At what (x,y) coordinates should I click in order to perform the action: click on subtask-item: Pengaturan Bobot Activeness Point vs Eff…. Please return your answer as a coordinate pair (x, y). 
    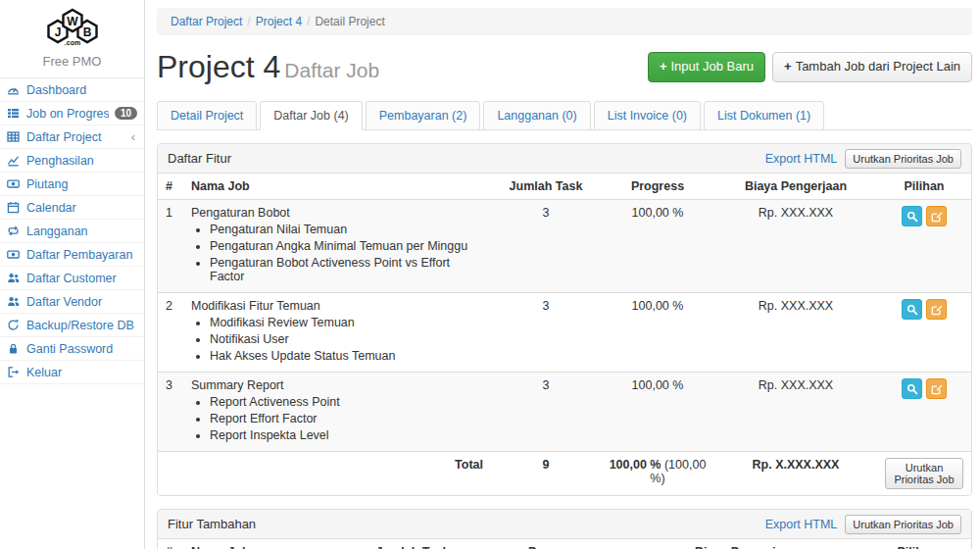
    Looking at the image, I should click on (347, 270).